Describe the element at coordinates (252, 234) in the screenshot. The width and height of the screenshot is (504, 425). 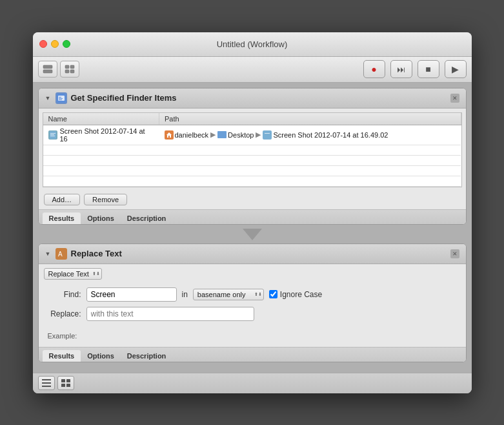
I see `connector-arrow` at that location.